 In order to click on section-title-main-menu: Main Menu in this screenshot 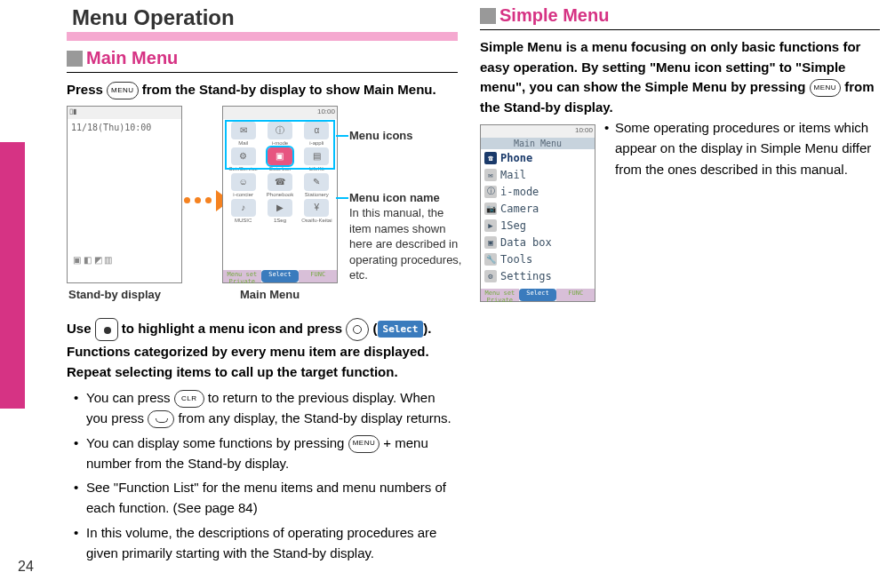, I will do `click(132, 59)`.